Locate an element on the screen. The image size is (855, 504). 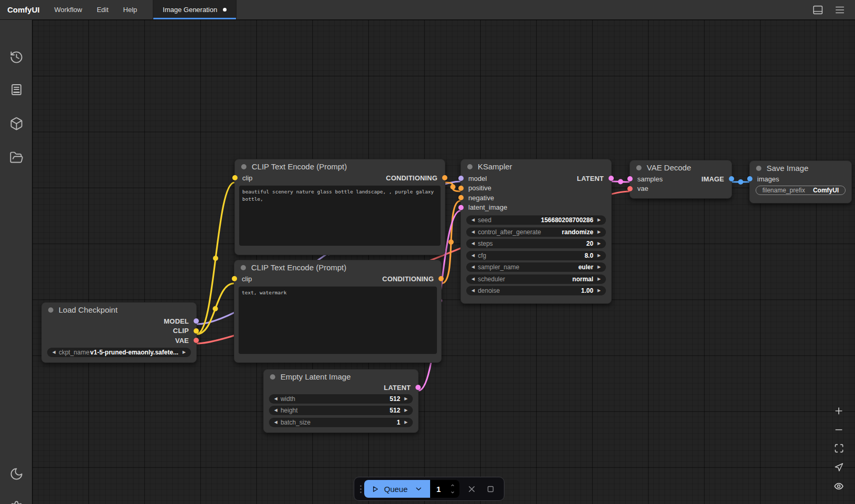
widget-sampler-name: ◀ sampler_name euler ▶ is located at coordinates (536, 267).